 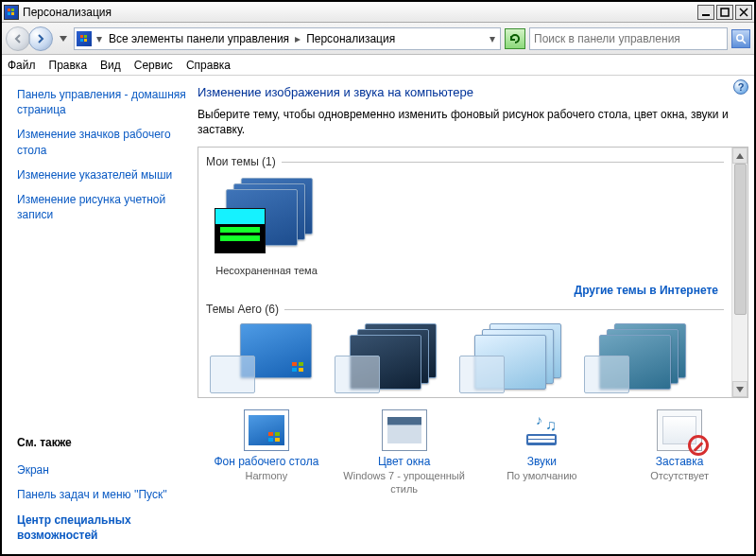 I want to click on breadcrumb: ▾ Все элементы панели управления ▸ Персо…, so click(x=287, y=39).